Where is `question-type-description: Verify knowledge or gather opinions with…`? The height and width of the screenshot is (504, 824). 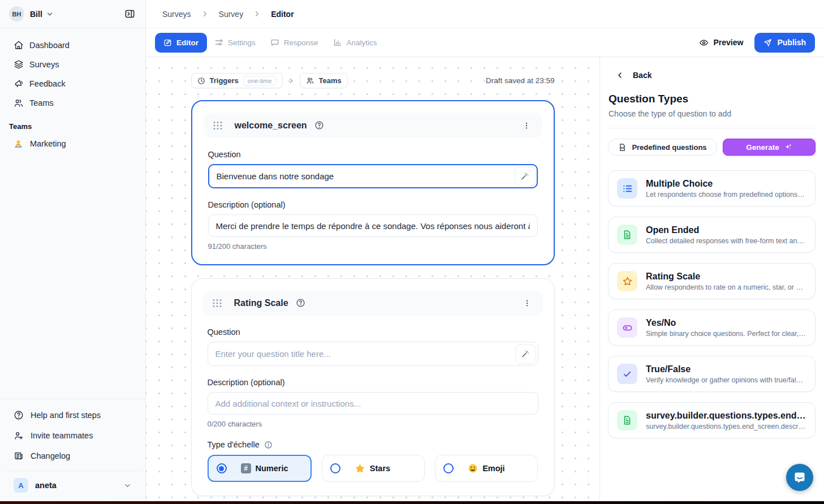 question-type-description: Verify knowledge or gather opinions with… is located at coordinates (726, 380).